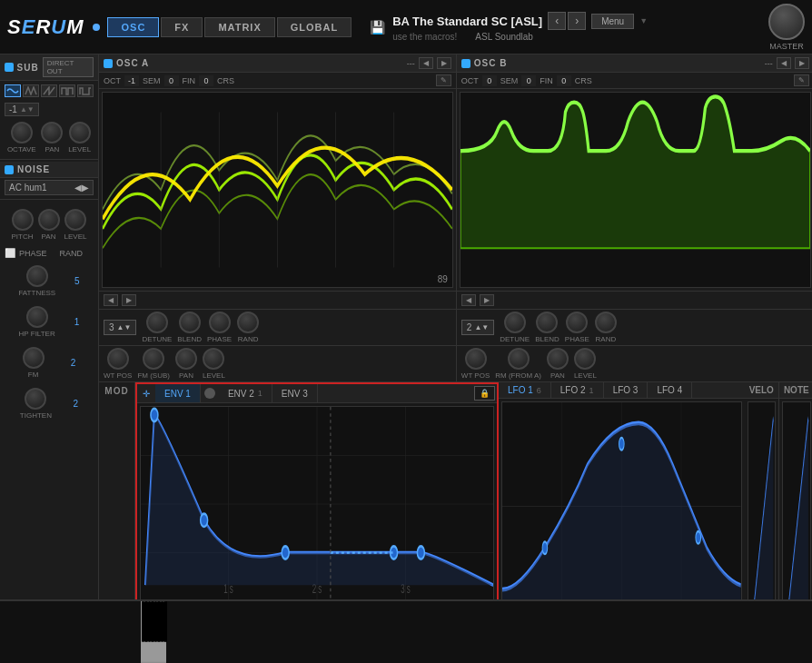 The width and height of the screenshot is (812, 663). I want to click on osc-a-edit: ✎, so click(443, 80).